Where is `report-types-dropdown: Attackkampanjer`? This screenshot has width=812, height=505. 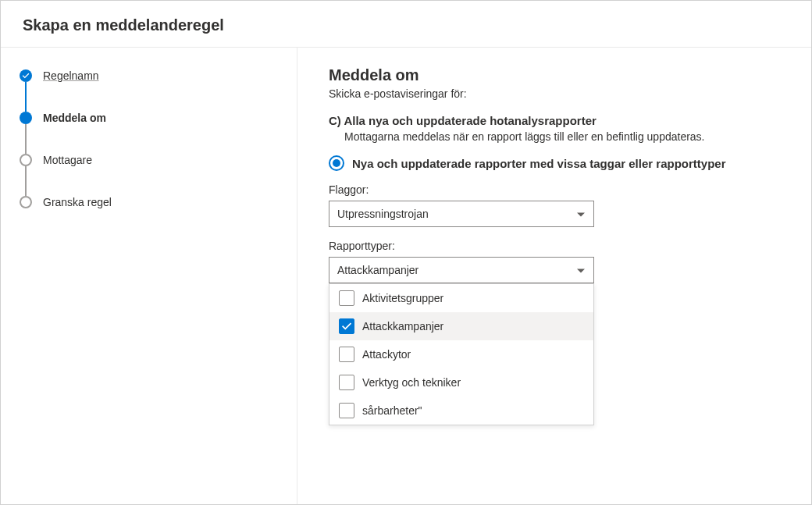 report-types-dropdown: Attackkampanjer is located at coordinates (461, 270).